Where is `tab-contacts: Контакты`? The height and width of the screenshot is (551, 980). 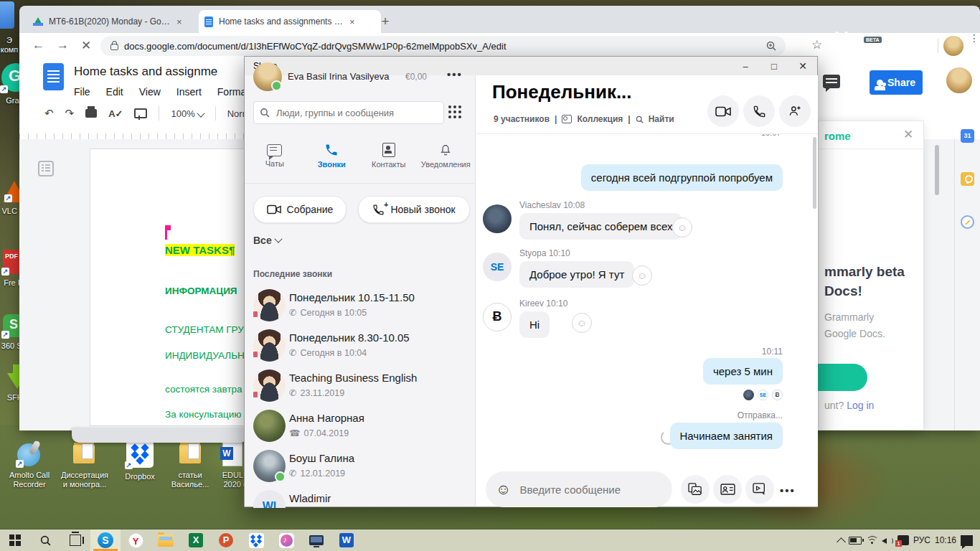 tab-contacts: Контакты is located at coordinates (389, 156).